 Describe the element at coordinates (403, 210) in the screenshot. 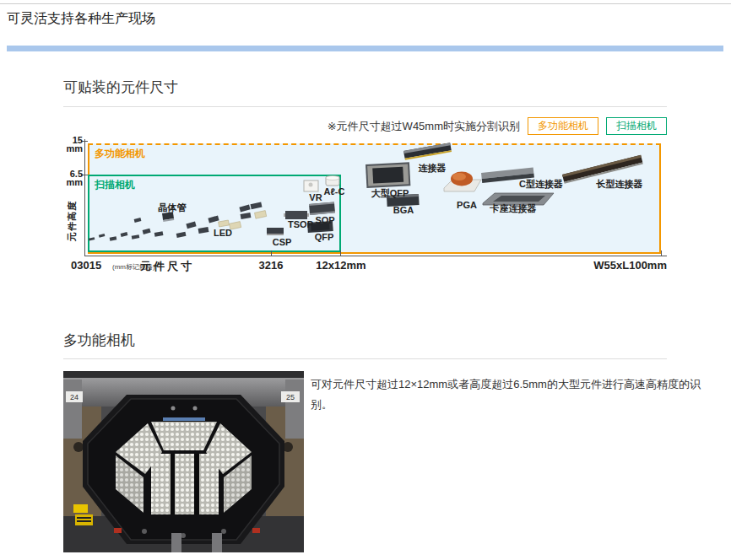

I see `label-bga: BGA` at that location.